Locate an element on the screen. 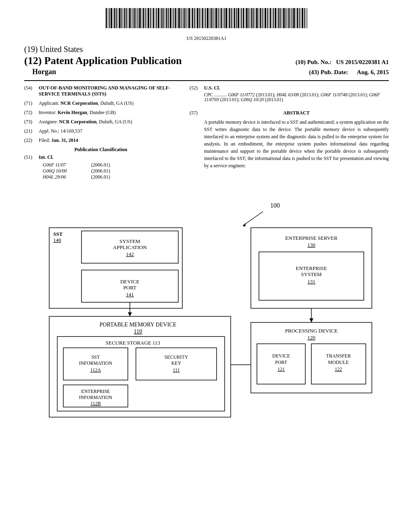 This screenshot has height=532, width=413. int-cl-table: G06F 11/07 (2006.01) G06Q 10/00 (2006.01… is located at coordinates (110, 171).